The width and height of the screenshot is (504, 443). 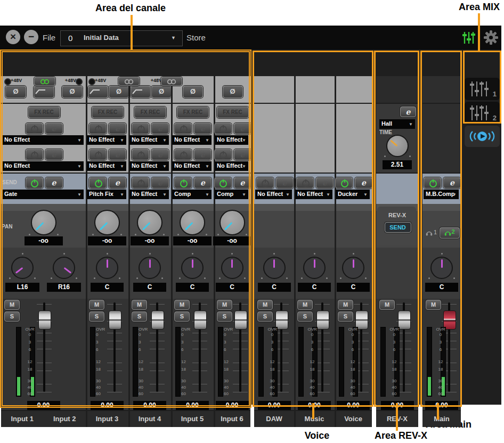 What do you see at coordinates (121, 38) in the screenshot?
I see `preset-select: 0 Initial Data` at bounding box center [121, 38].